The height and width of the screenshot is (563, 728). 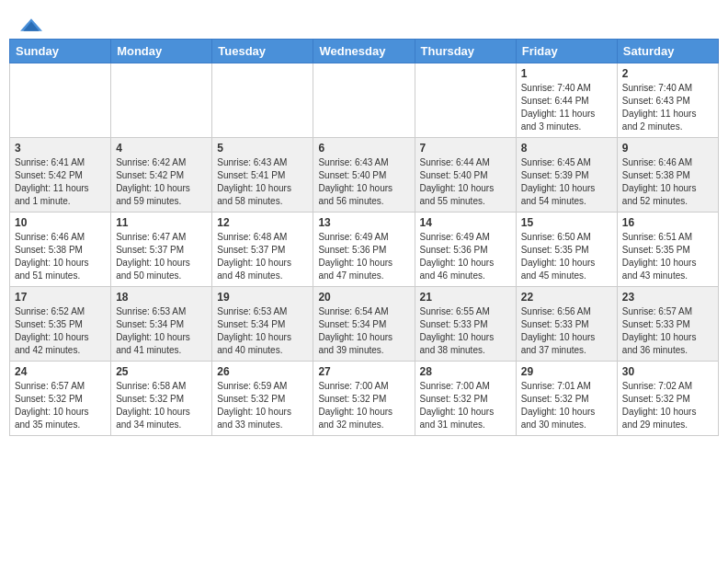 What do you see at coordinates (364, 101) in the screenshot?
I see `calendar-week-row: 1Sunrise: 7:40 AM Sunset: 6:44 PM Daylig…` at bounding box center [364, 101].